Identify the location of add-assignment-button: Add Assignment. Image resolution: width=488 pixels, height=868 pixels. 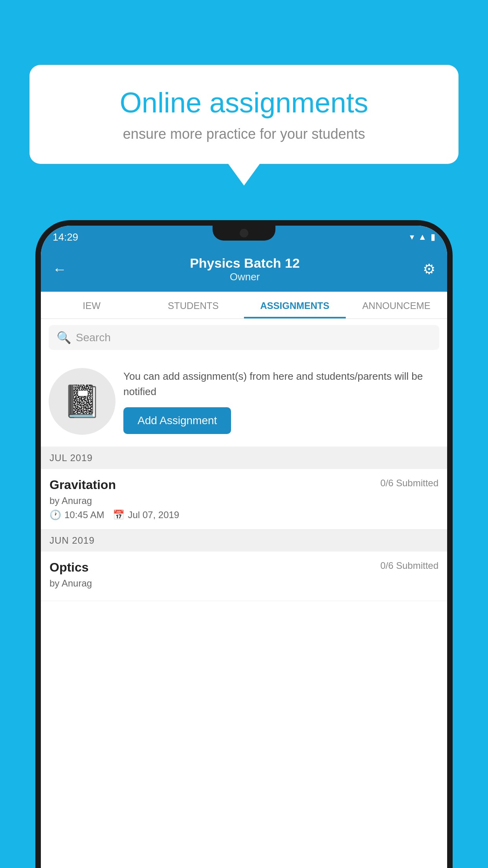
(177, 421).